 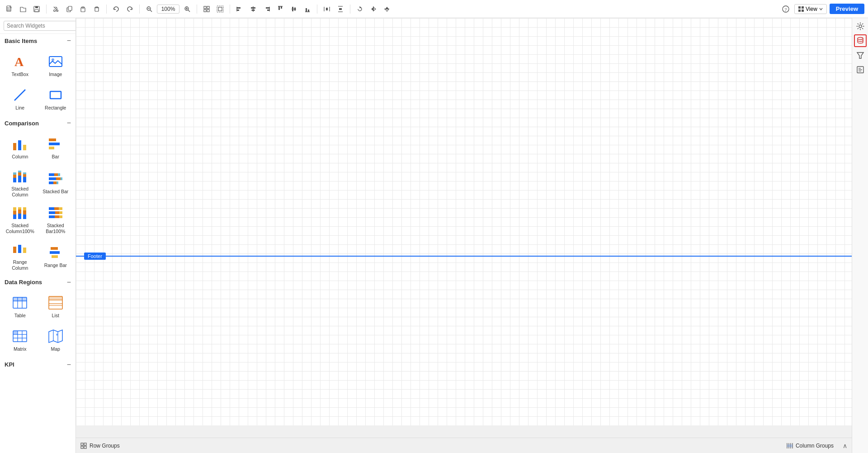 I want to click on paste-button, so click(x=83, y=9).